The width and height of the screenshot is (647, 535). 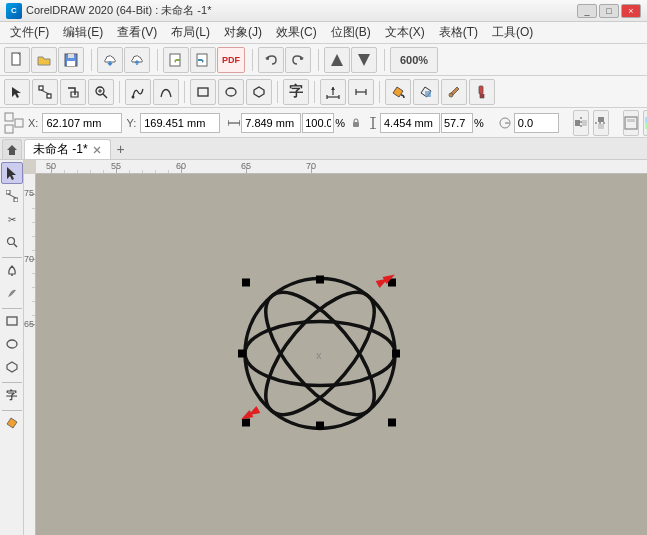 What do you see at coordinates (645, 123) in the screenshot?
I see `color-swatch-btn` at bounding box center [645, 123].